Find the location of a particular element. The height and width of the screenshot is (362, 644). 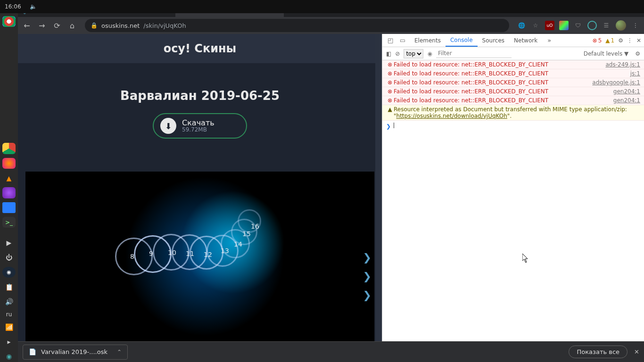

ext-circle-icon is located at coordinates (592, 25).